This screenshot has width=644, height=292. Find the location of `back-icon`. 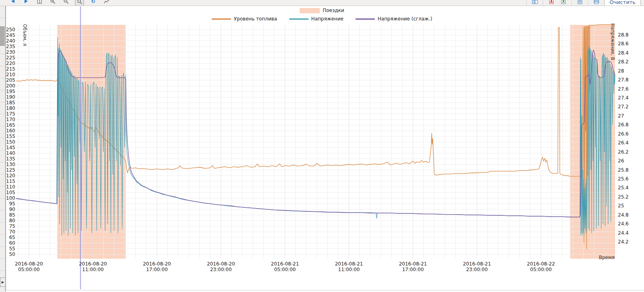

back-icon is located at coordinates (13, 2).